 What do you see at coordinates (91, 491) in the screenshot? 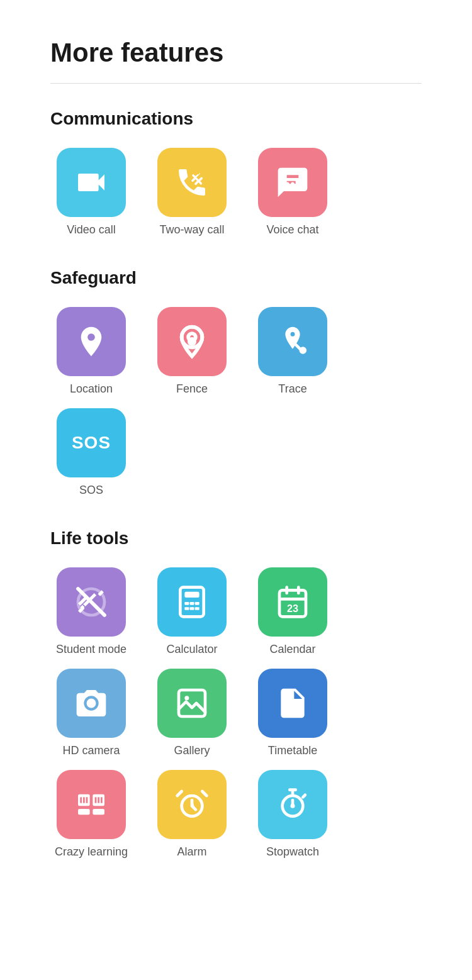
I see `icon-label-sos: SOS` at bounding box center [91, 491].